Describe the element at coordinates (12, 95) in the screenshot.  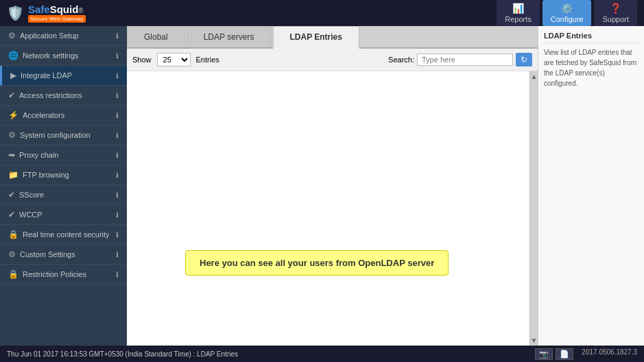
I see `access-icon: ✔` at that location.